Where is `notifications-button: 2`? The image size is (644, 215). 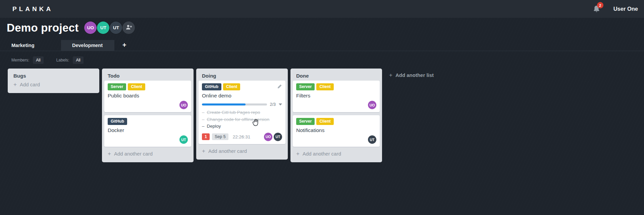
notifications-button: 2 is located at coordinates (596, 9).